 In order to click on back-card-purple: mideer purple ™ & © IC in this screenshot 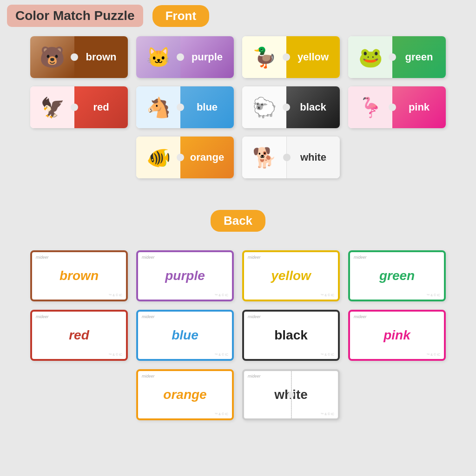, I will do `click(185, 276)`.